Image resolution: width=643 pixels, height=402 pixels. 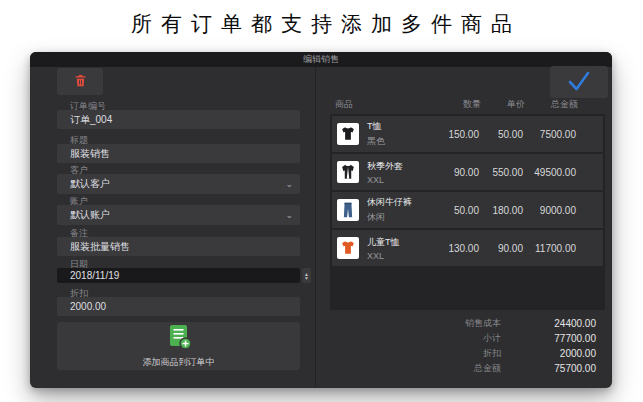 What do you see at coordinates (306, 278) in the screenshot?
I see `stepper-down-icon: ▼` at bounding box center [306, 278].